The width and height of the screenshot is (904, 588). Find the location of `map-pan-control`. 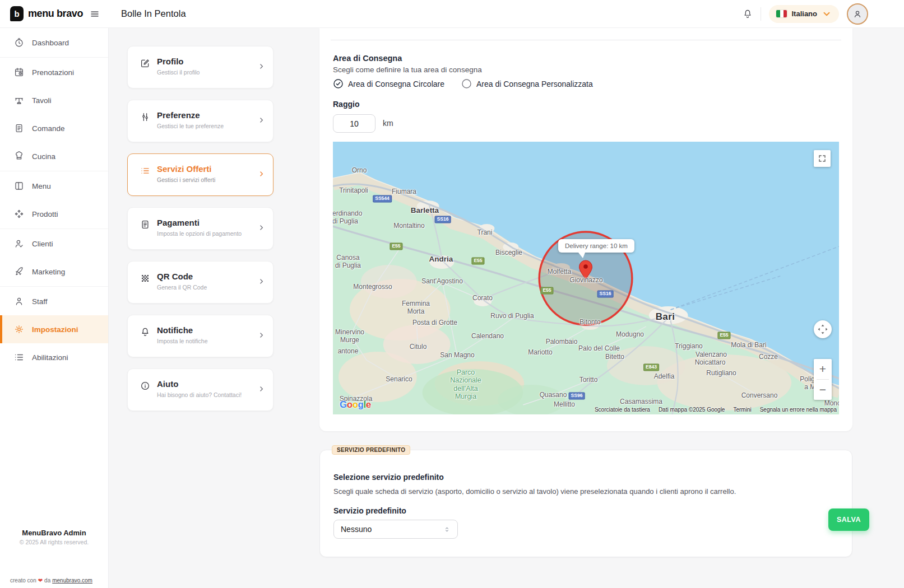

map-pan-control is located at coordinates (823, 329).